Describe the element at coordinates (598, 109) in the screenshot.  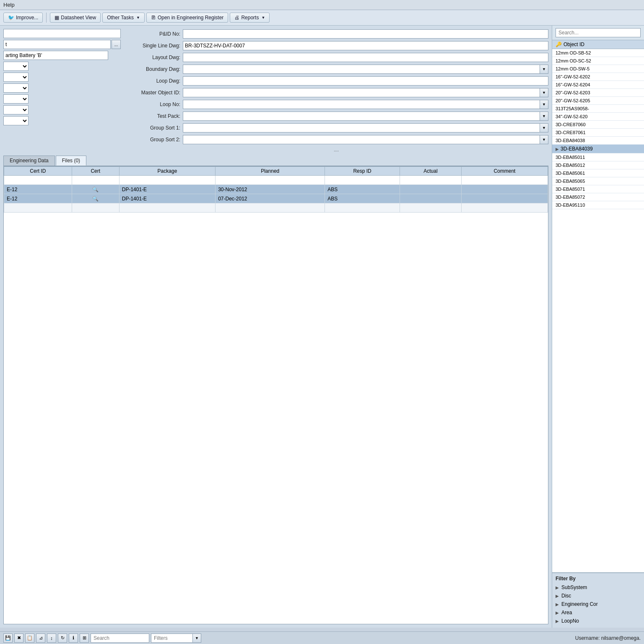
I see `list-item: 313T25AS9058-` at that location.